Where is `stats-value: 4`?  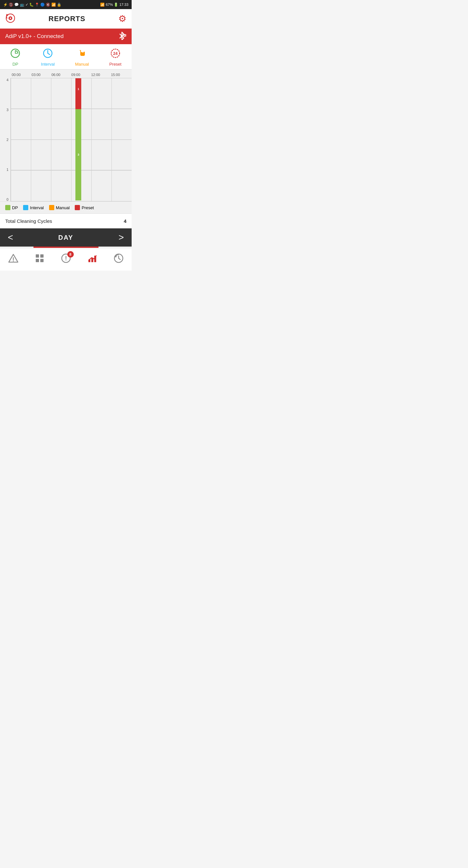
stats-value: 4 is located at coordinates (125, 221).